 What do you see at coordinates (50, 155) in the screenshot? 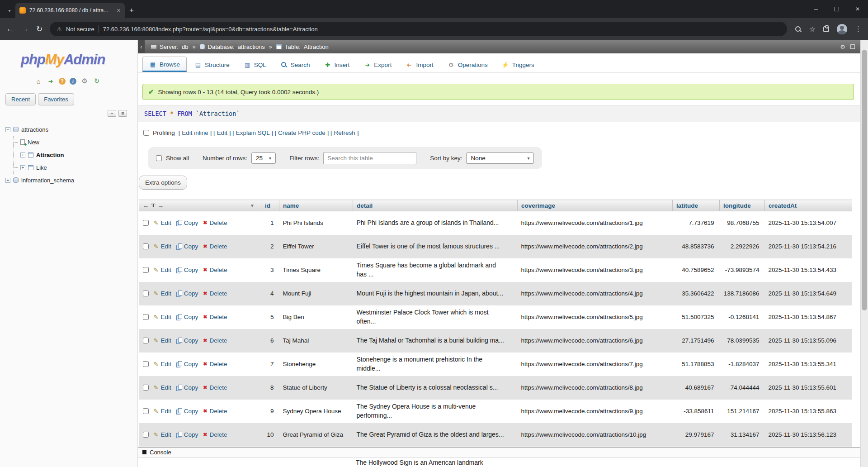
I see `tree-label: Attraction` at bounding box center [50, 155].